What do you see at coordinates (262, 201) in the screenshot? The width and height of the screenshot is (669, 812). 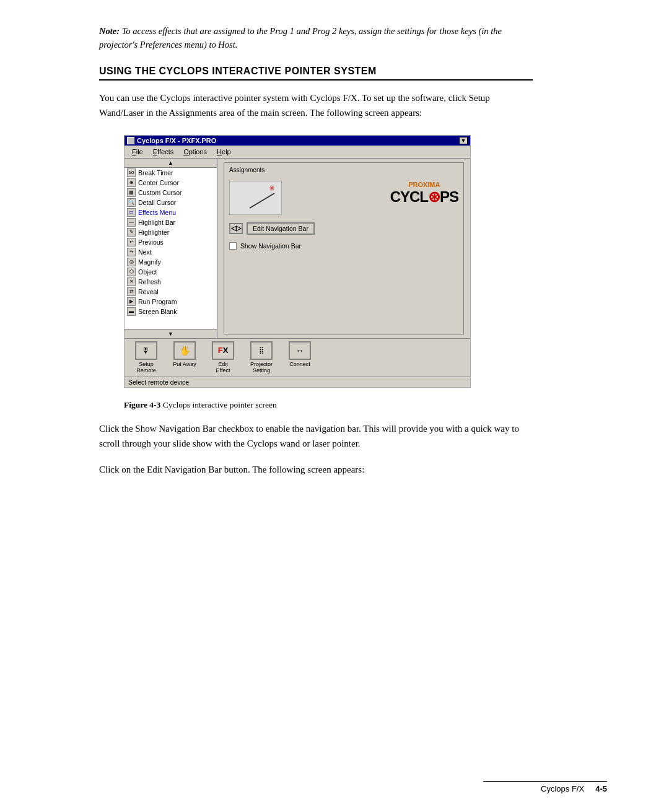 I see `laser-line-graphic` at bounding box center [262, 201].